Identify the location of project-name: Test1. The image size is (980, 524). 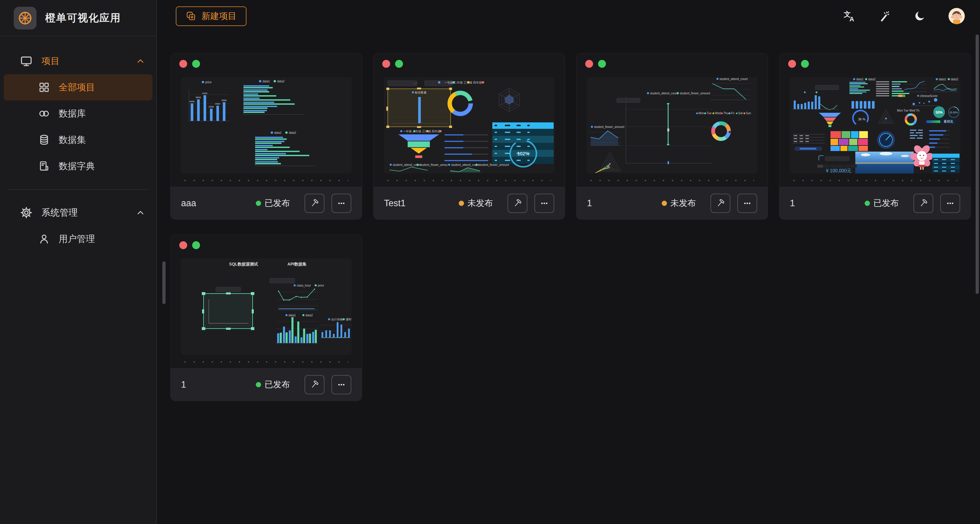
(395, 203).